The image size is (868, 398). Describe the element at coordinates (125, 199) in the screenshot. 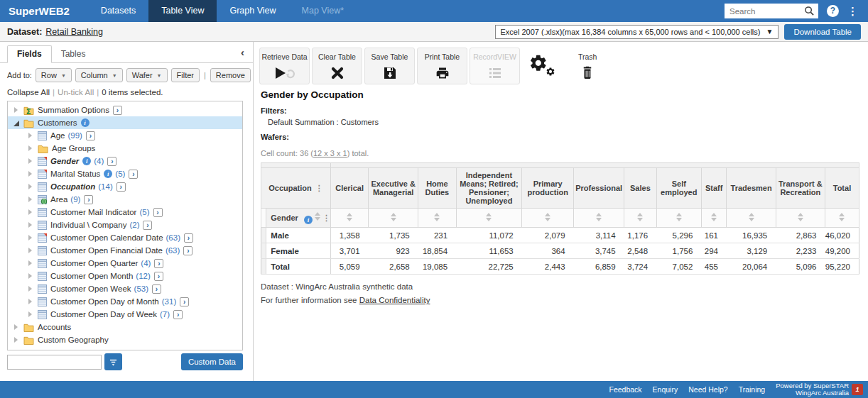

I see `tree-item-area: Area(9)›` at that location.